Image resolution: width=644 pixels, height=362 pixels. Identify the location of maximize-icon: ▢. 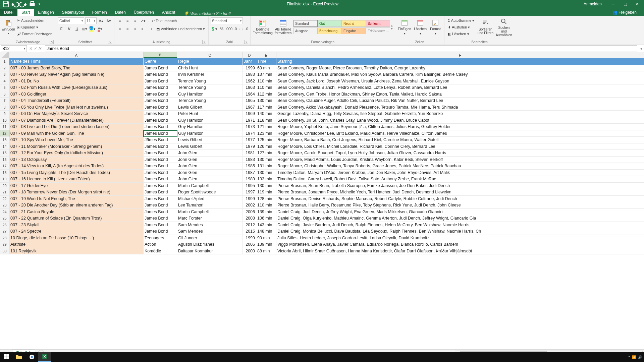
(625, 4).